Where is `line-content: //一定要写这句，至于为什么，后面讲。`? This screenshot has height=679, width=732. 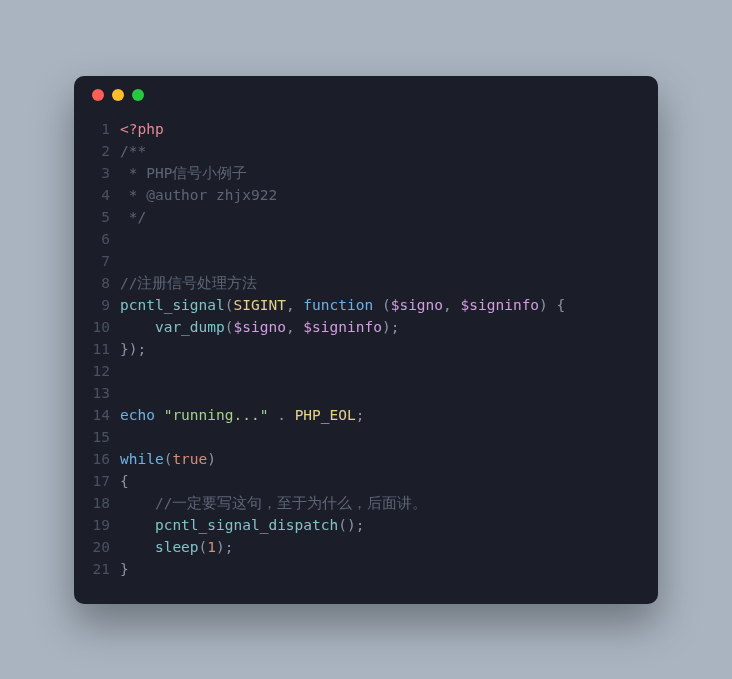 line-content: //一定要写这句，至于为什么，后面讲。 is located at coordinates (380, 503).